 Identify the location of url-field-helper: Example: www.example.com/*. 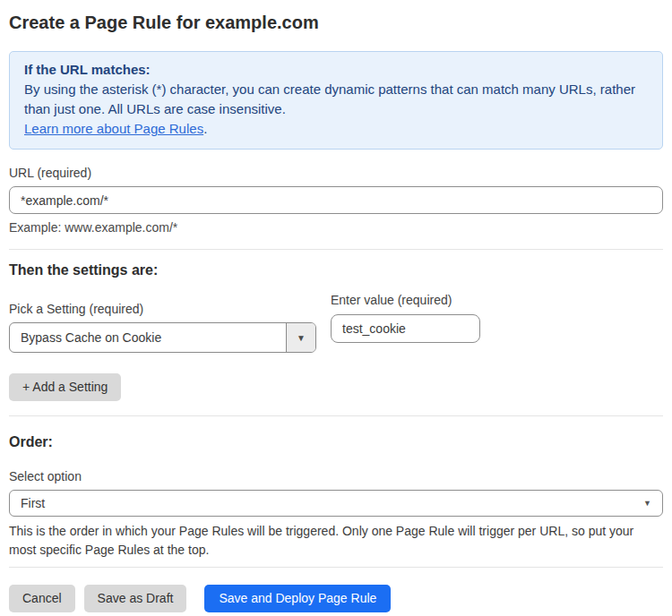
(336, 227).